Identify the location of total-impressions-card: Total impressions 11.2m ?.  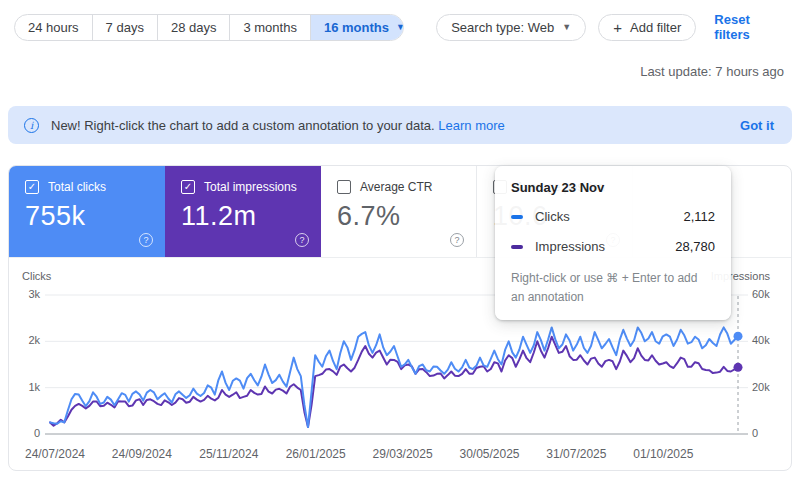
(243, 212).